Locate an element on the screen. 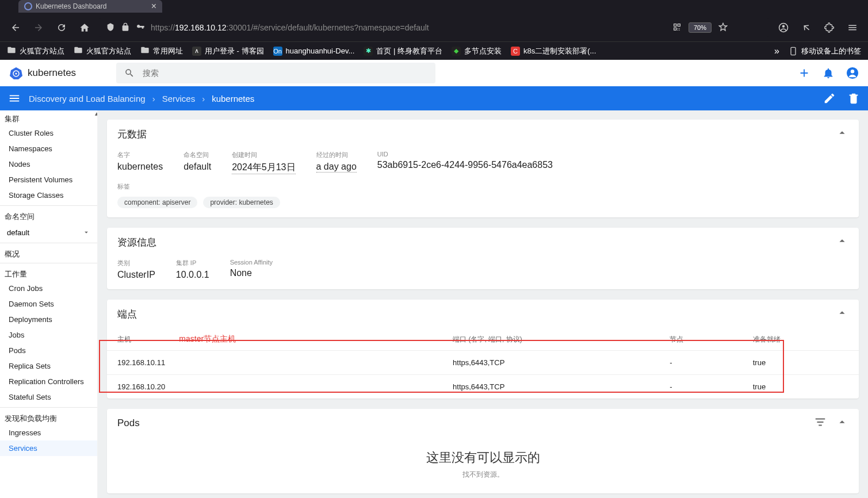  empty-subtitle: 找不到资源。 is located at coordinates (483, 475).